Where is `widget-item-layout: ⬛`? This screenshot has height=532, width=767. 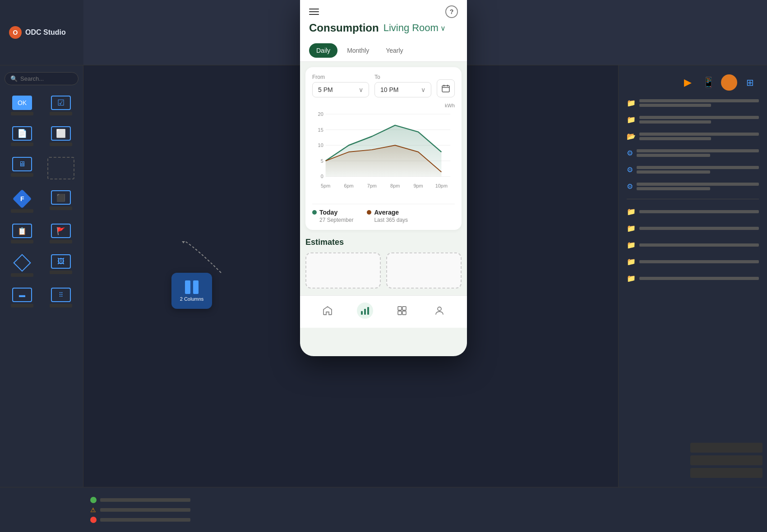
widget-item-layout: ⬛ is located at coordinates (61, 202).